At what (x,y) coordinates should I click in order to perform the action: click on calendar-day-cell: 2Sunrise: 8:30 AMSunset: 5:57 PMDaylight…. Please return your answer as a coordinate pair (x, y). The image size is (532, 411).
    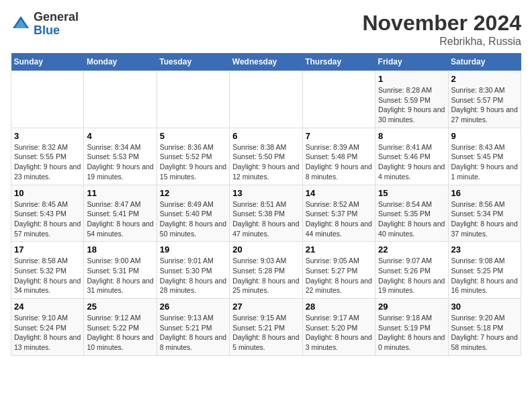
    Looking at the image, I should click on (484, 99).